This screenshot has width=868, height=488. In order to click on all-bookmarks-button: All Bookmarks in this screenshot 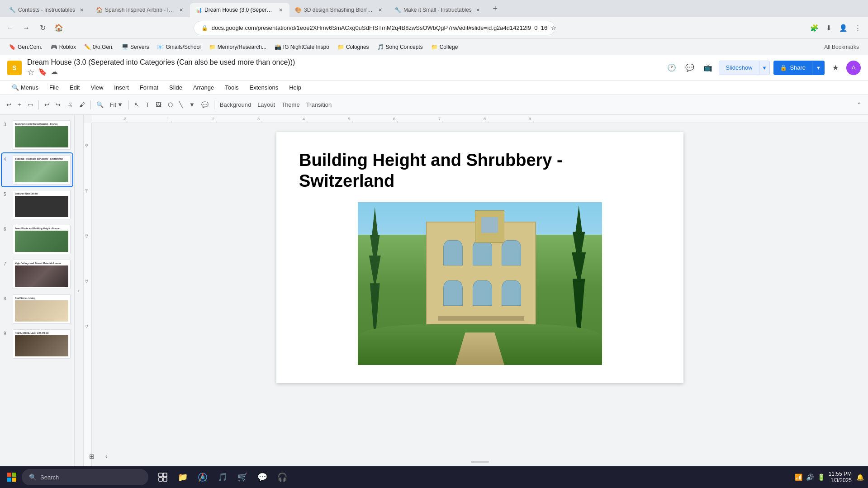, I will do `click(841, 47)`.